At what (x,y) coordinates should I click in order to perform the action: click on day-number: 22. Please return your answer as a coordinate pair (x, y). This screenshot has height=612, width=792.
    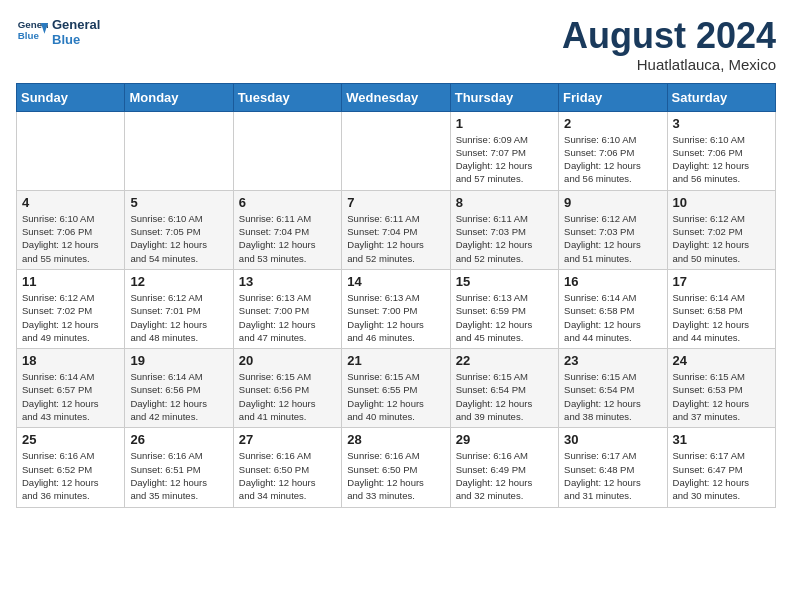
    Looking at the image, I should click on (504, 360).